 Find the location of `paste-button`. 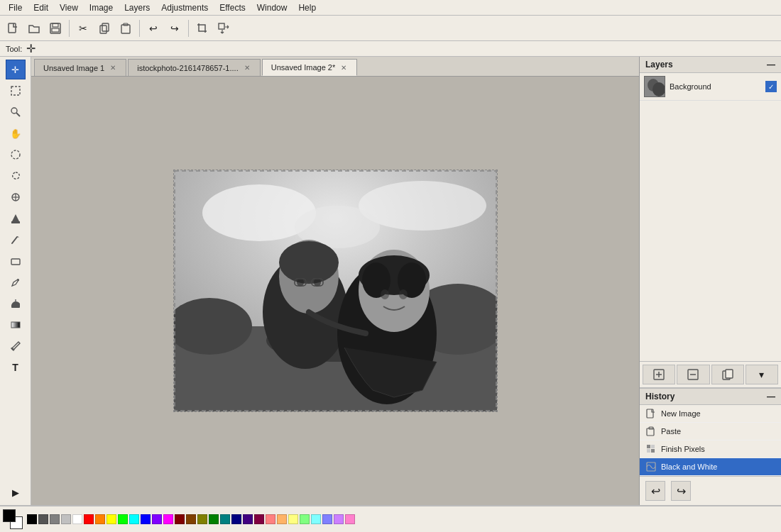

paste-button is located at coordinates (126, 28).